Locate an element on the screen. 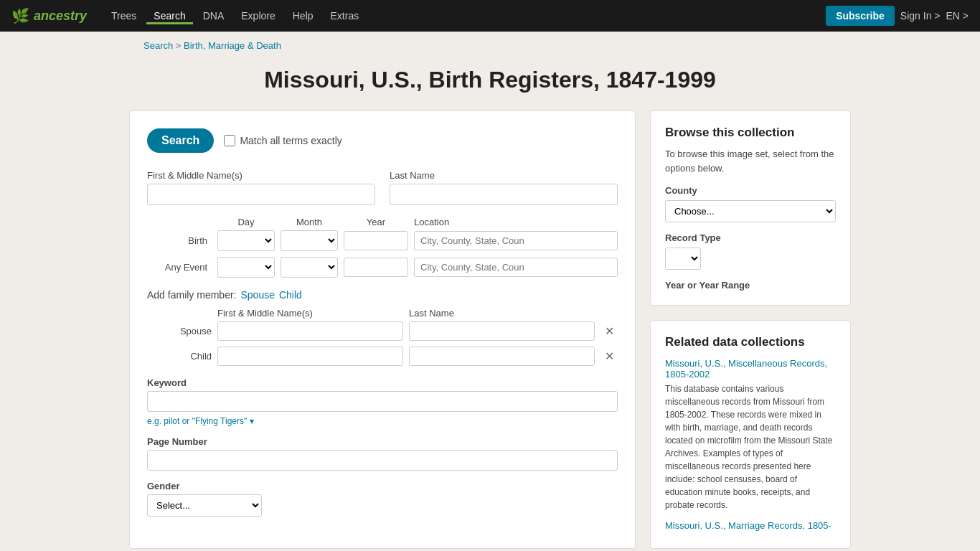  first-name-label: First & Middle Name(s) is located at coordinates (261, 175).